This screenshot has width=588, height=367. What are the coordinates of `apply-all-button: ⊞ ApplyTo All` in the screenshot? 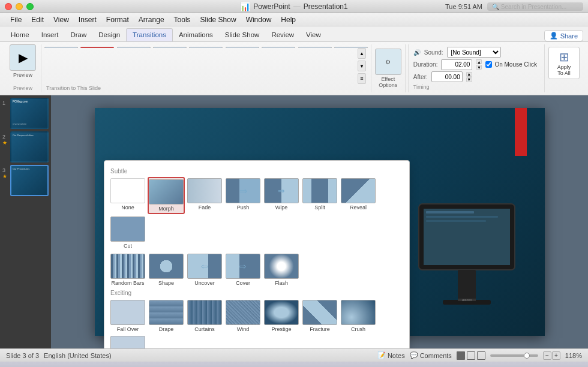 It's located at (564, 63).